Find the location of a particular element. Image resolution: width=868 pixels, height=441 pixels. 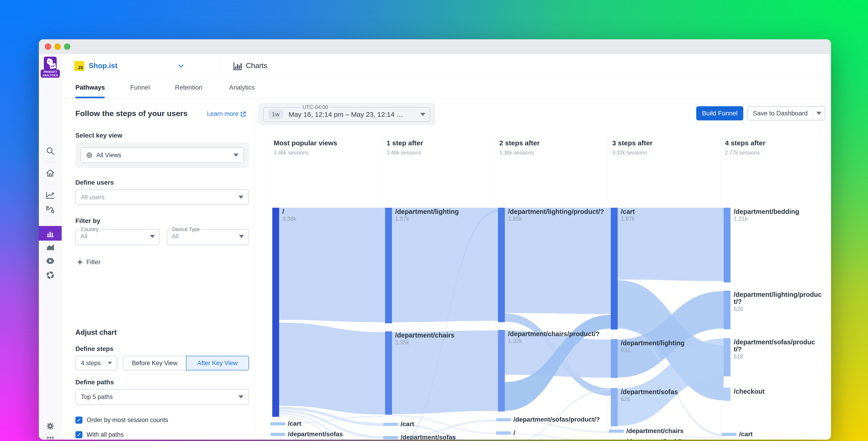

line-chart-icon is located at coordinates (50, 195).